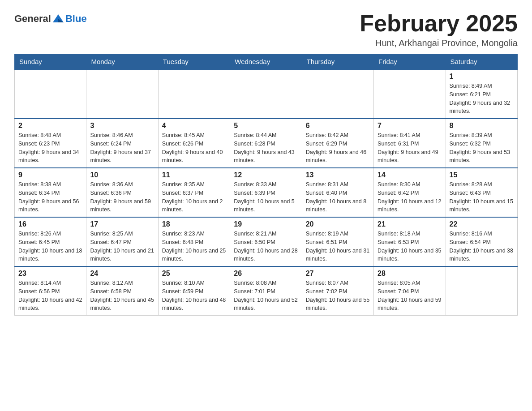 This screenshot has height=411, width=532. What do you see at coordinates (194, 148) in the screenshot?
I see `day-info: Sunrise: 8:45 AM Sunset: 6:26 PM Dayligh…` at bounding box center [194, 148].